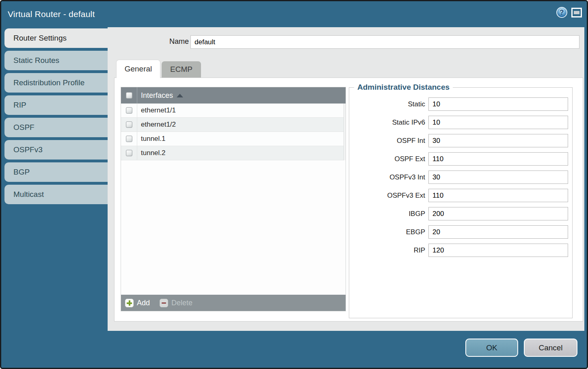  What do you see at coordinates (459, 214) in the screenshot?
I see `admin-distance-row: IBGP` at bounding box center [459, 214].